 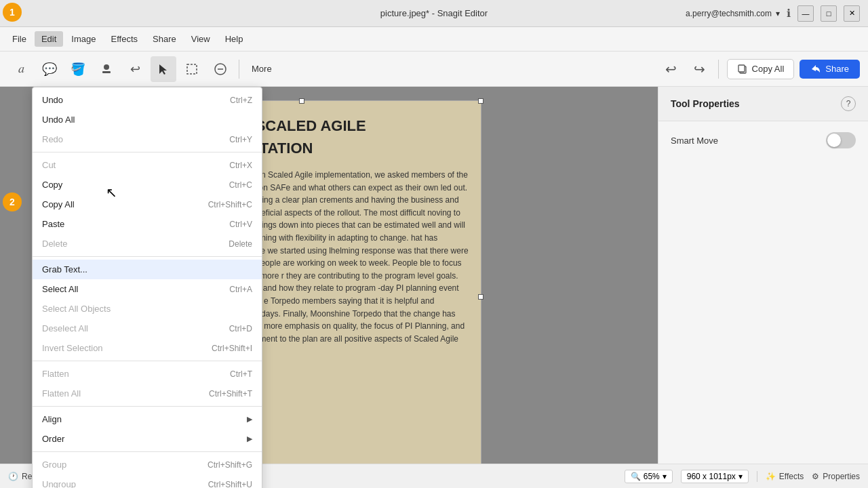 What do you see at coordinates (700, 69) in the screenshot?
I see `redo-button: ↪` at bounding box center [700, 69].